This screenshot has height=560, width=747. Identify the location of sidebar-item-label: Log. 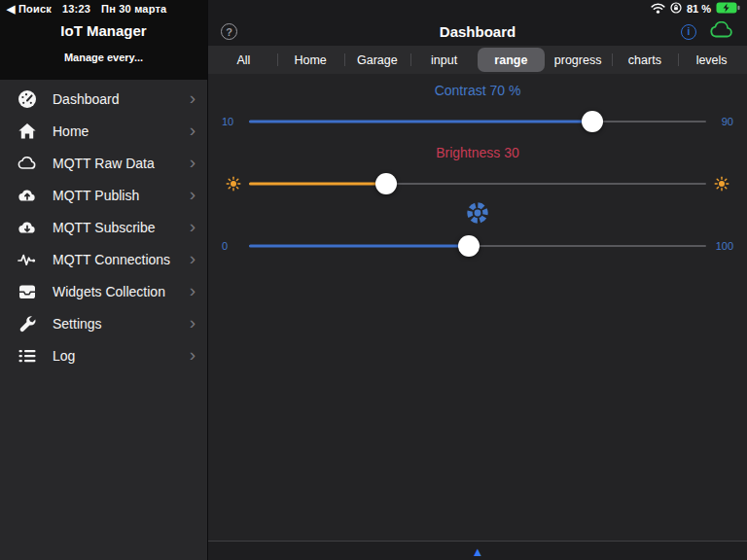
(121, 356).